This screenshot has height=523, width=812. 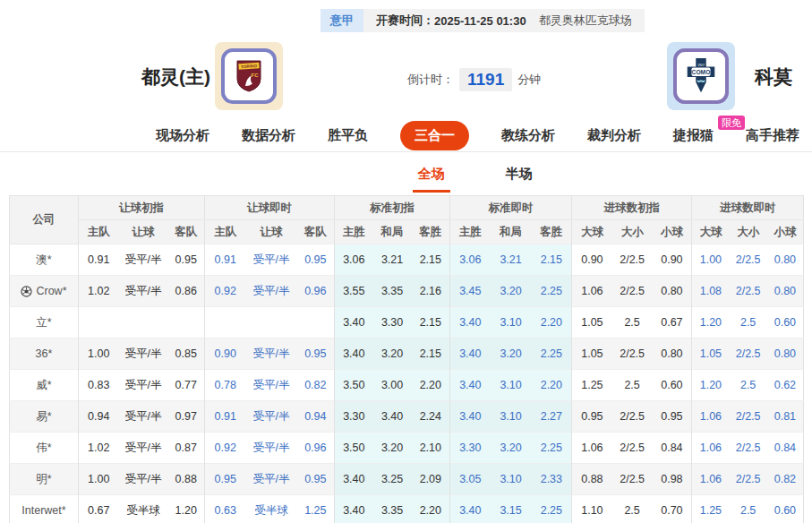 What do you see at coordinates (711, 260) in the screenshot?
I see `odds-cell: 1.00` at bounding box center [711, 260].